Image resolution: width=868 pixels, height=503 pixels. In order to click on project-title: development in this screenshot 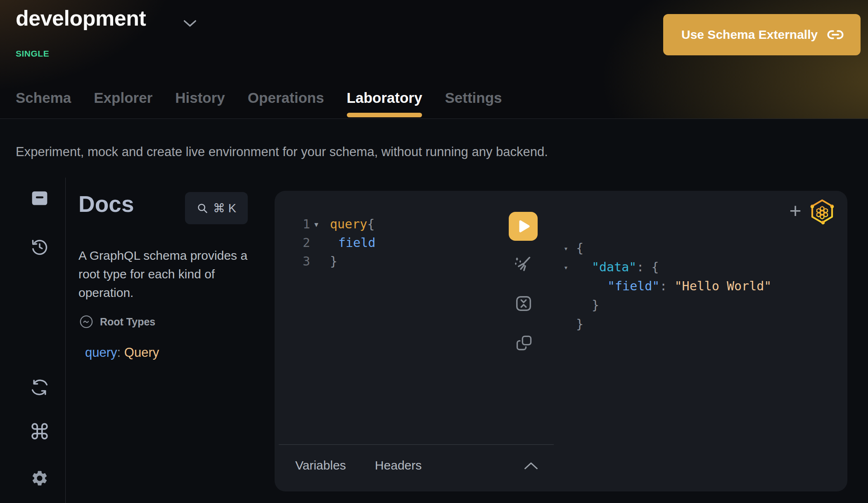, I will do `click(81, 18)`.